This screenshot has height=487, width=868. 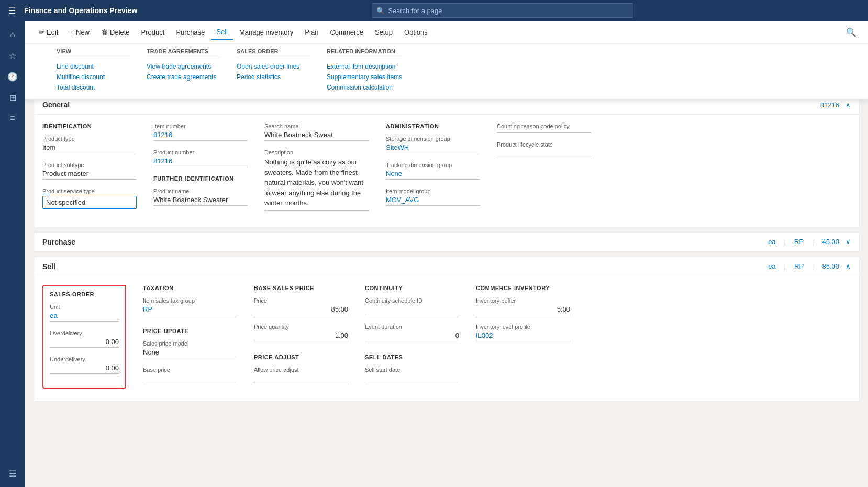 What do you see at coordinates (848, 242) in the screenshot?
I see `purchase-collapse-icon: ∨` at bounding box center [848, 242].